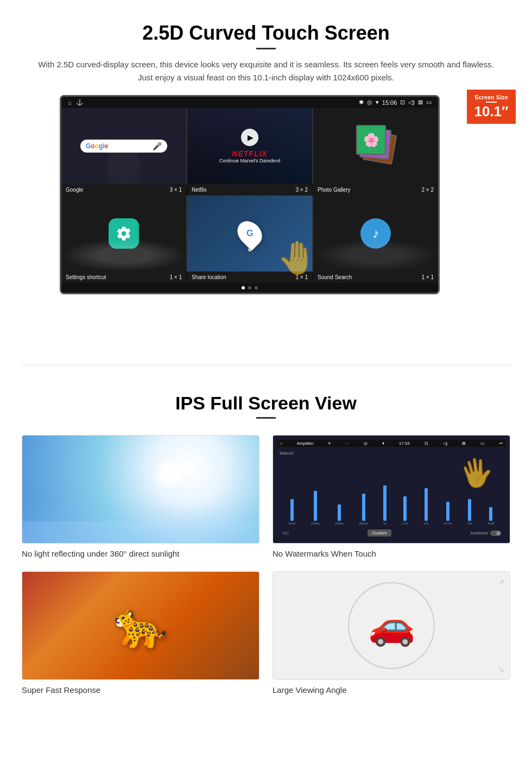 This screenshot has height=757, width=532. I want to click on sound-app-size: 1 × 1, so click(428, 277).